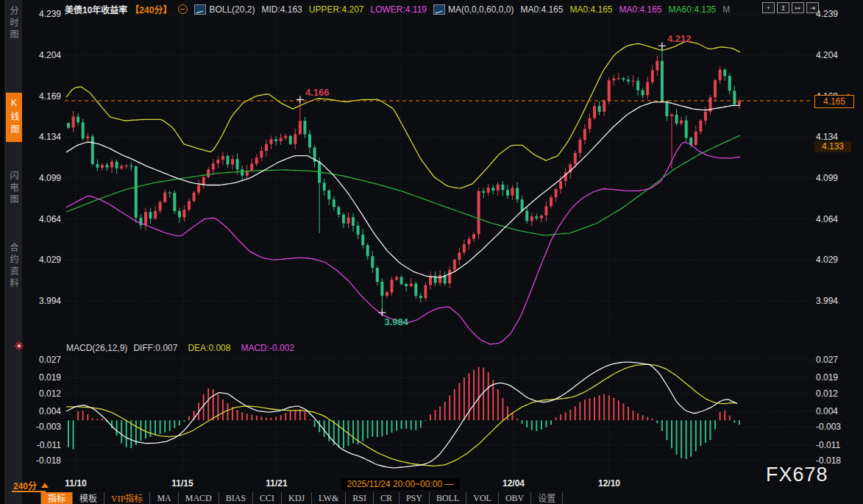 This screenshot has width=863, height=504. Describe the element at coordinates (726, 10) in the screenshot. I see `ma-suffix: M` at that location.